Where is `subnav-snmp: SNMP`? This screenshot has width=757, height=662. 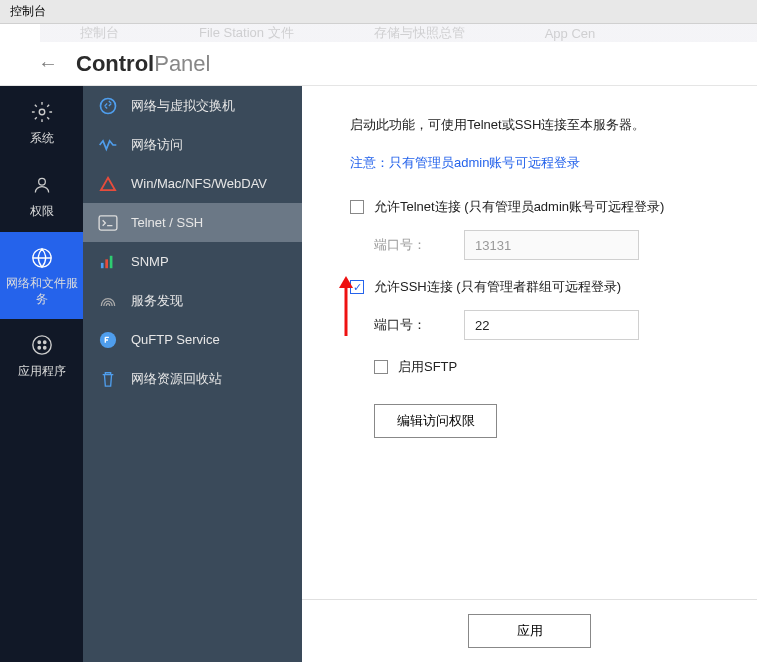 subnav-snmp: SNMP is located at coordinates (192, 262).